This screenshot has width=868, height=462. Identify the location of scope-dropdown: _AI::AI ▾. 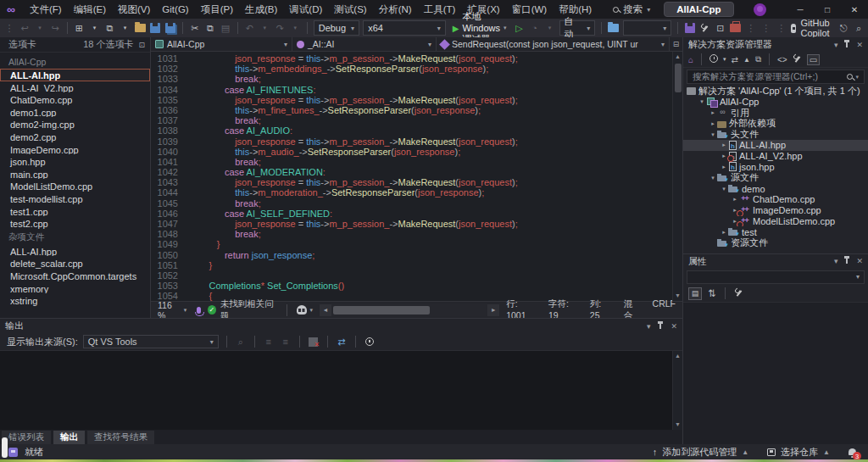
(364, 44).